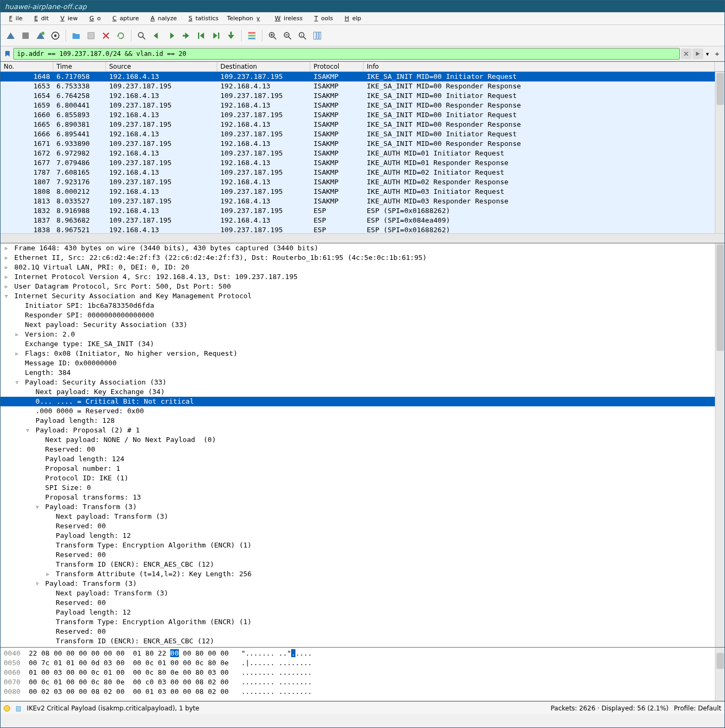 This screenshot has width=725, height=728. What do you see at coordinates (362, 692) in the screenshot?
I see `hex-row: 0080 00 02 03 00 00 08 02 00 00 01 03 00…` at bounding box center [362, 692].